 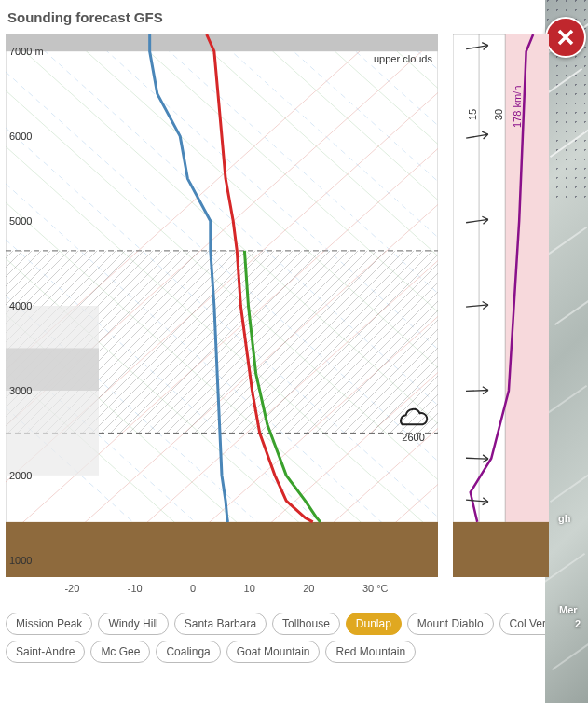 What do you see at coordinates (472, 115) in the screenshot?
I see `svg-text: 15` at bounding box center [472, 115].